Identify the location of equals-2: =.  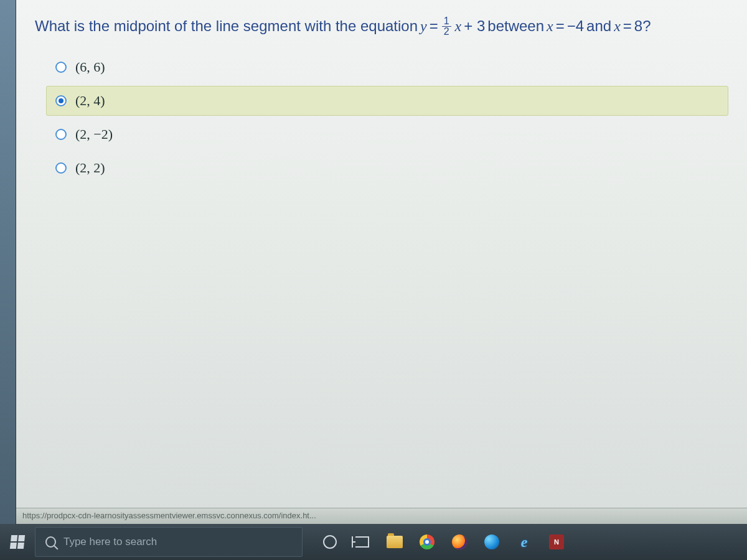
(560, 26).